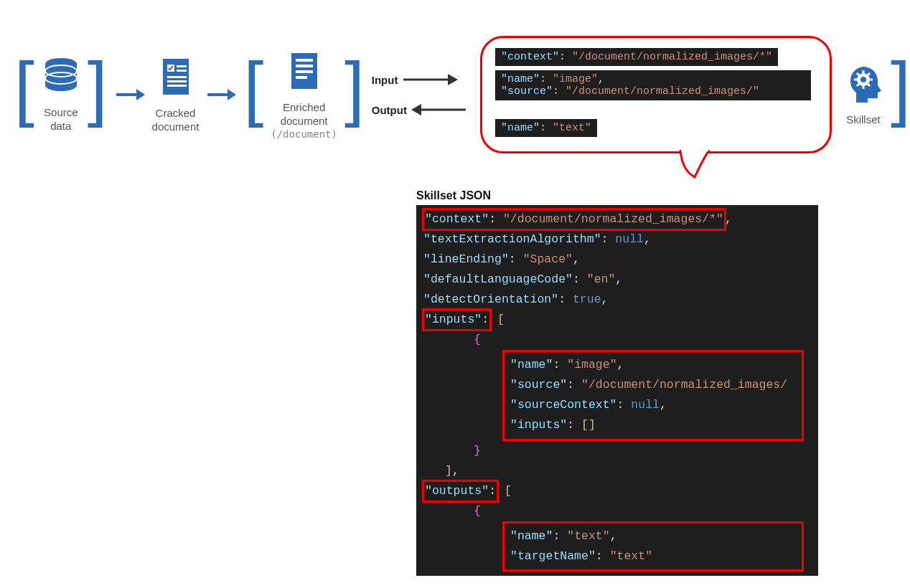 The height and width of the screenshot is (588, 910). What do you see at coordinates (389, 110) in the screenshot?
I see `output-label: Output` at bounding box center [389, 110].